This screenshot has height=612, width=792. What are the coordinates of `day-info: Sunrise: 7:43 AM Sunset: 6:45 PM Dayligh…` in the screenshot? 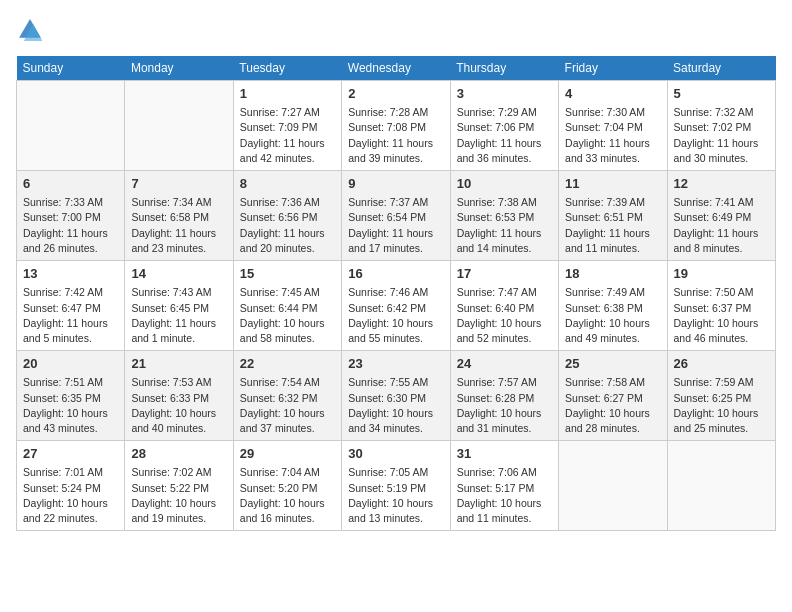 It's located at (178, 316).